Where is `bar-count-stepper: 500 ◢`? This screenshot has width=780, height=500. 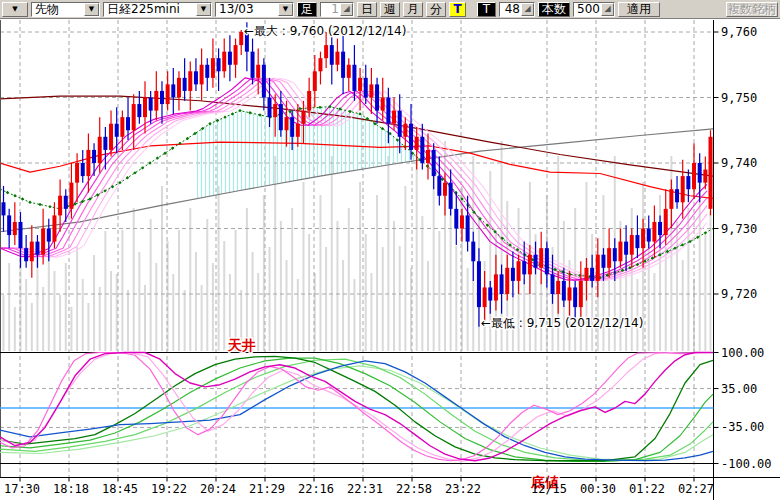 bar-count-stepper: 500 ◢ is located at coordinates (594, 10).